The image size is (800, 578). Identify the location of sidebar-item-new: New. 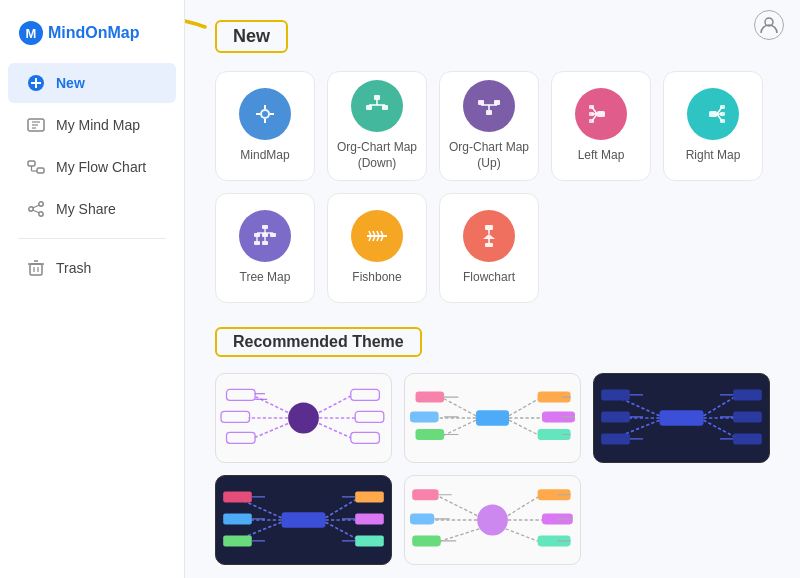
(92, 83).